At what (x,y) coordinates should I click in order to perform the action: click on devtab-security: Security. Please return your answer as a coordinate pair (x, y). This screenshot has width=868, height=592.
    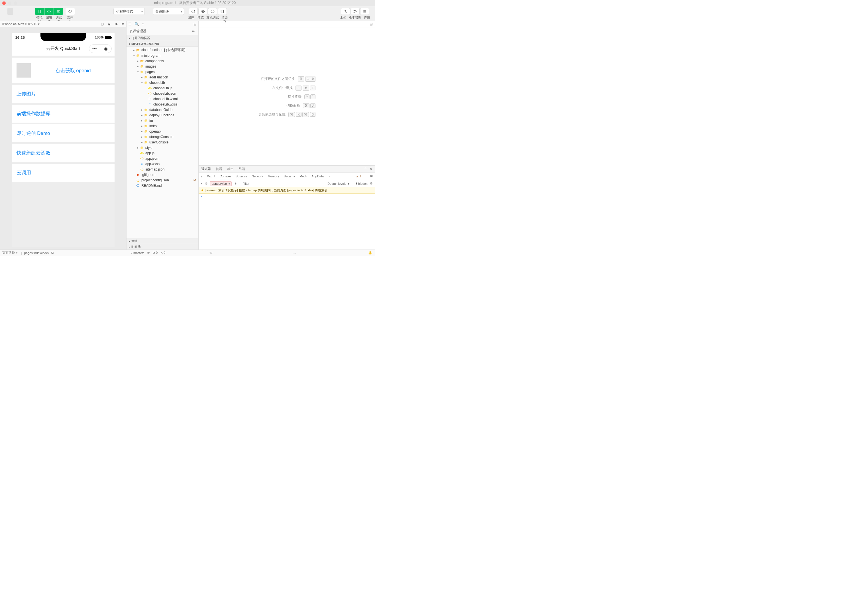
    Looking at the image, I should click on (289, 176).